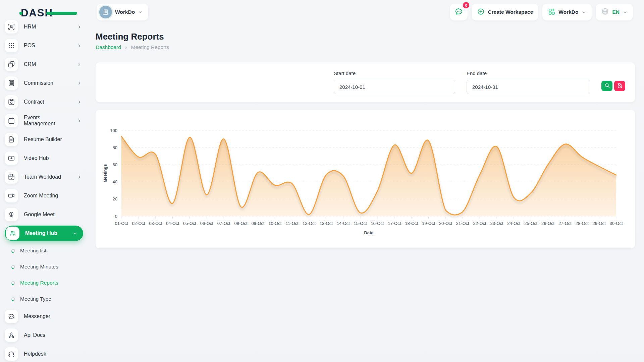 The width and height of the screenshot is (644, 362). I want to click on sidebar-subitem-label: Meeting Minutes, so click(39, 267).